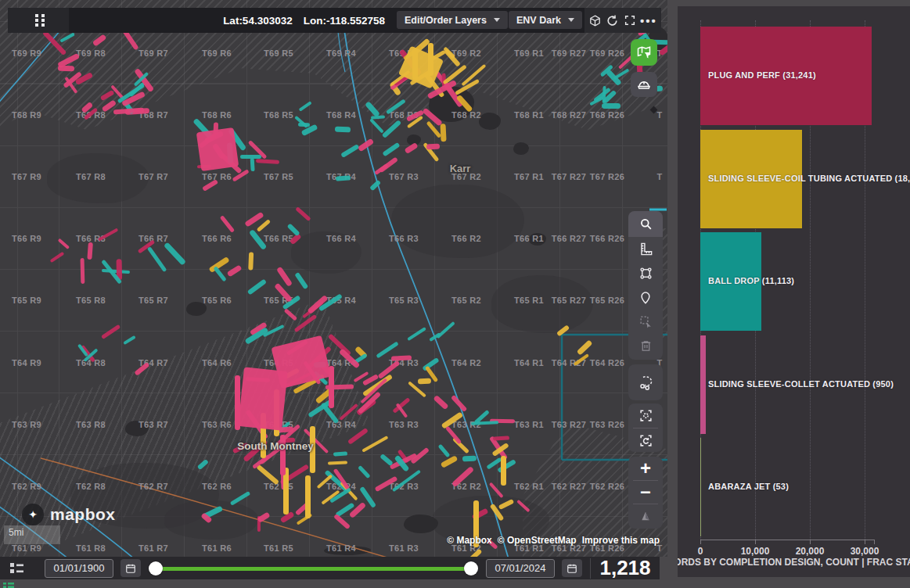  What do you see at coordinates (701, 551) in the screenshot?
I see `axis-tick-label: 0` at bounding box center [701, 551].